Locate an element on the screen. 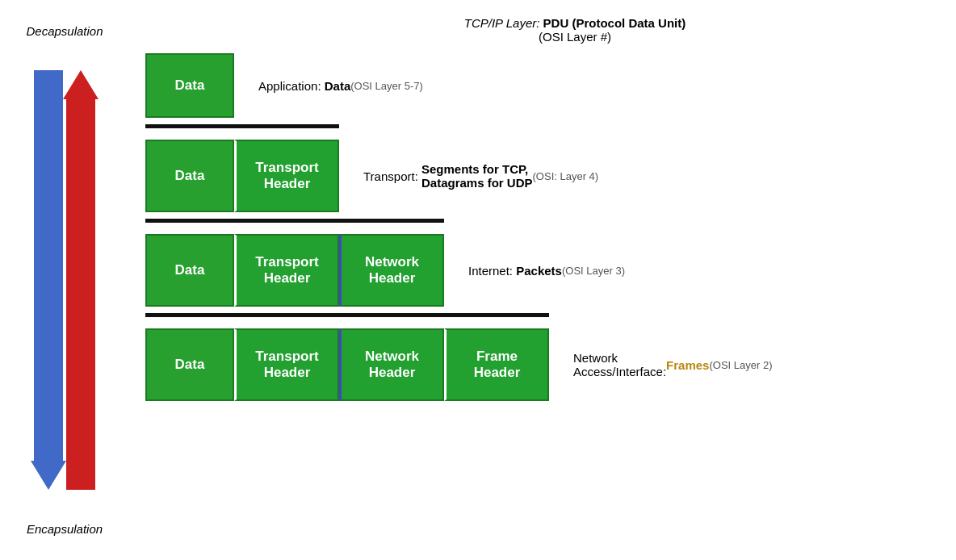 This screenshot has width=956, height=560. application-row: Data Application: Data (OSI Layer 5-7) is located at coordinates (551, 86).